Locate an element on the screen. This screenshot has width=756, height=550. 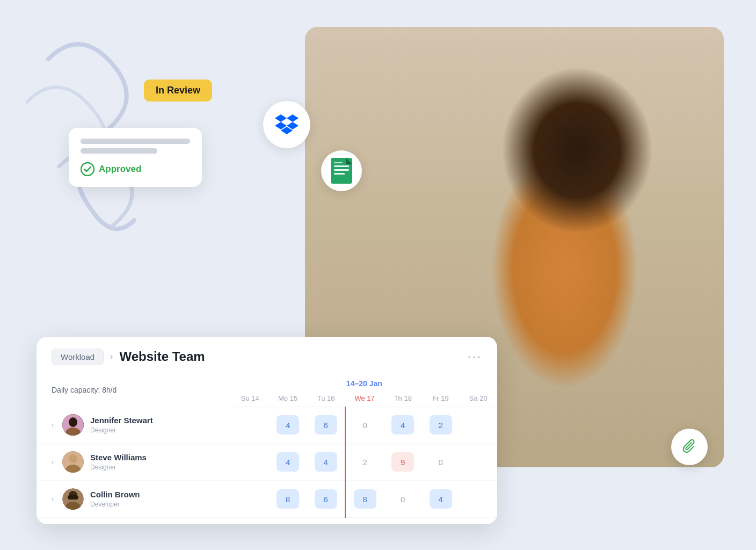
name-jennifer: Jennifer Stewart is located at coordinates (121, 420).